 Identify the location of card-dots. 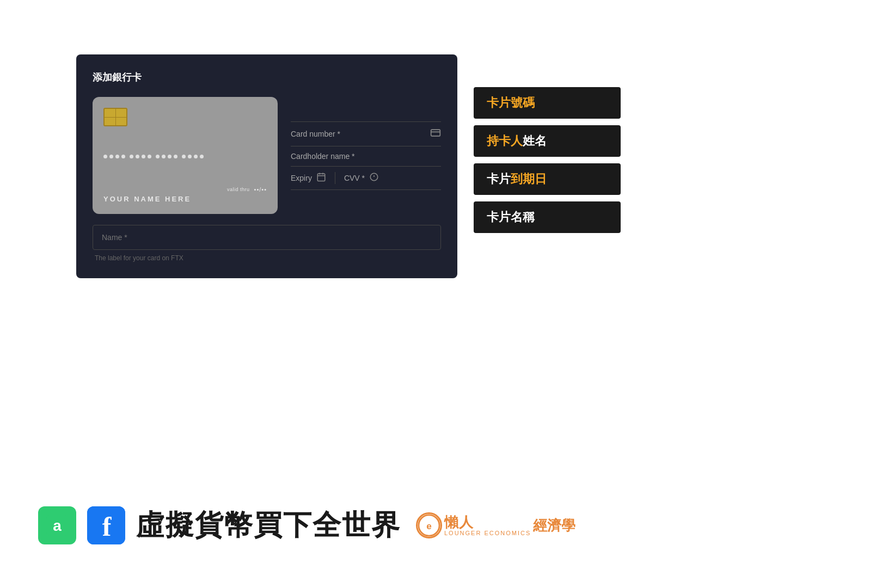
(185, 157).